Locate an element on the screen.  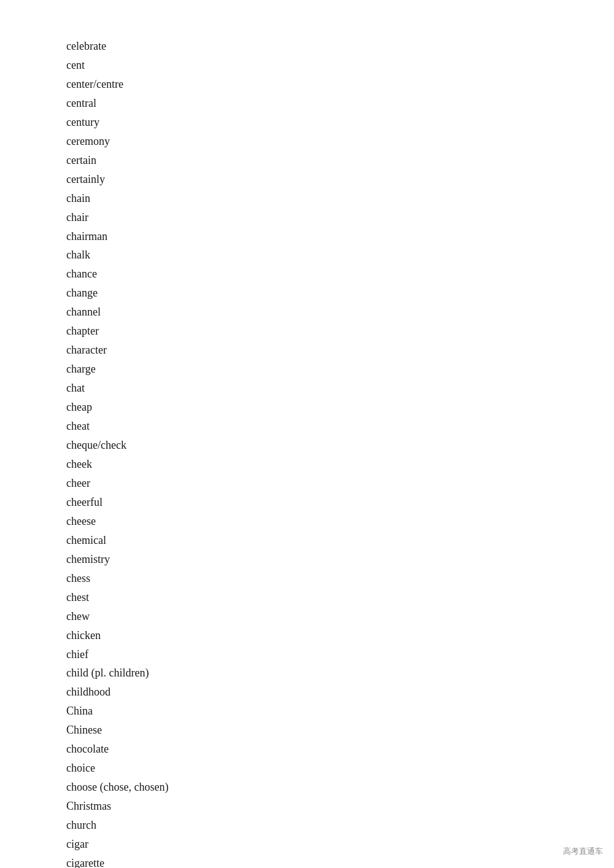
list-item: channel is located at coordinates (340, 312).